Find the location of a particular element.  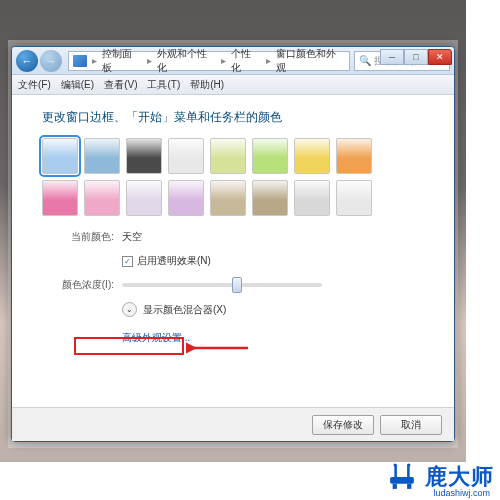

menu-tools: 工具(T) is located at coordinates (164, 85).